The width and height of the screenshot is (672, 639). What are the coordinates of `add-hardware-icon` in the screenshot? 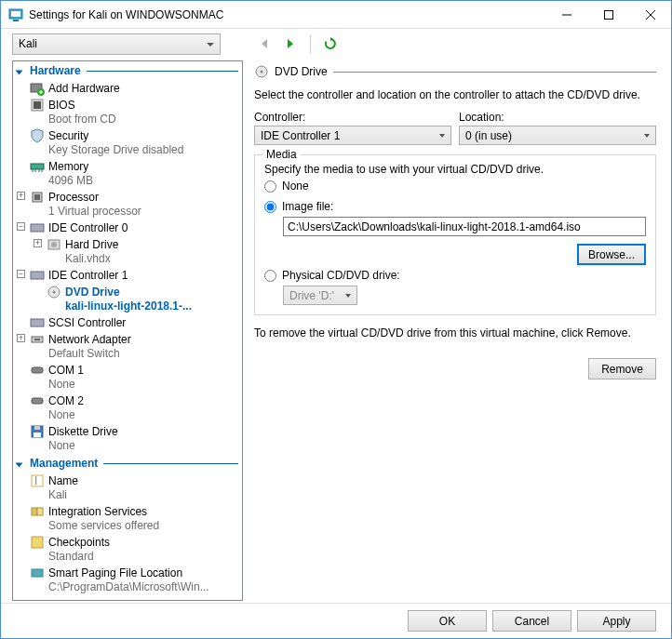 It's located at (37, 88).